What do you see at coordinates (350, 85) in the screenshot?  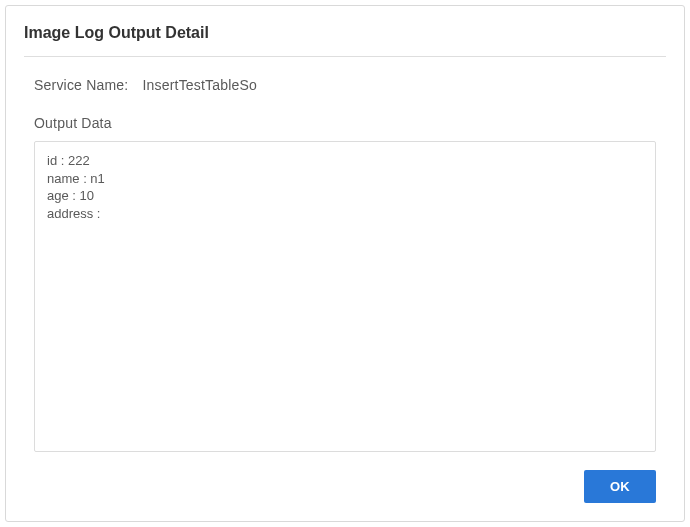 I see `service-name-row: Service Name: InsertTestTableSo` at bounding box center [350, 85].